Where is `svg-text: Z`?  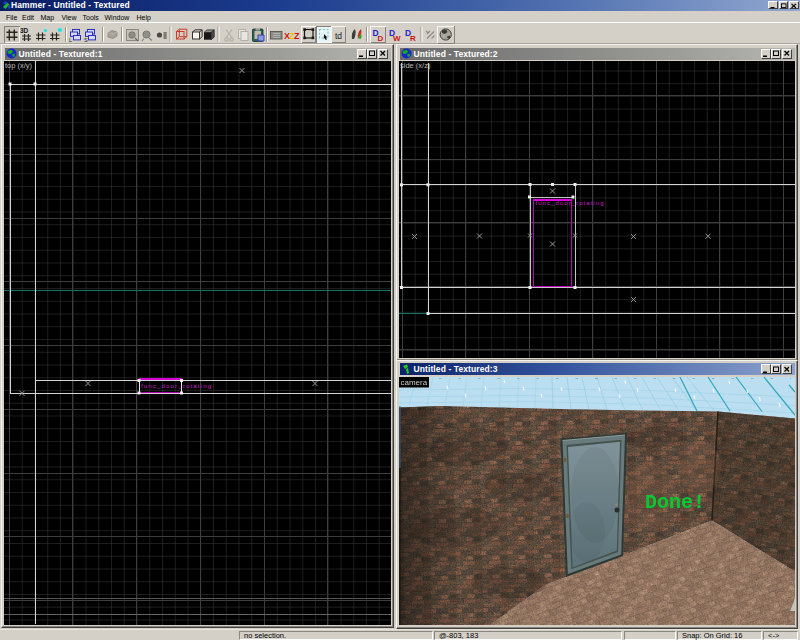 svg-text: Z is located at coordinates (297, 36).